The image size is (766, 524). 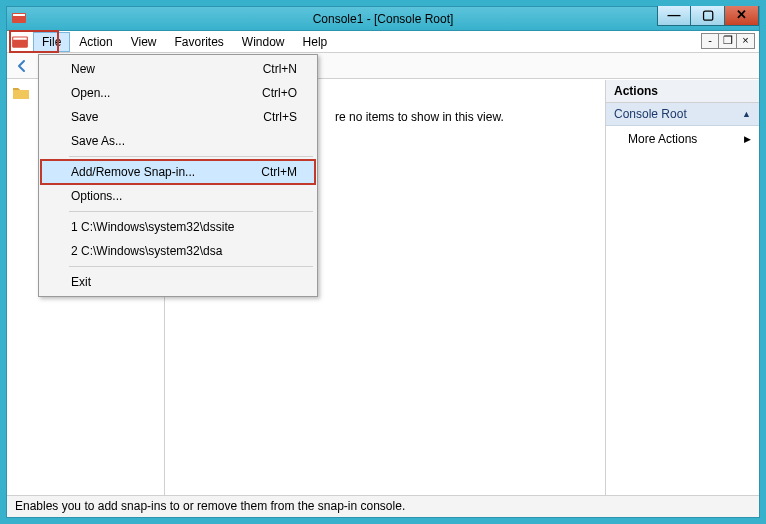 What do you see at coordinates (316, 42) in the screenshot?
I see `menu-help: Help` at bounding box center [316, 42].